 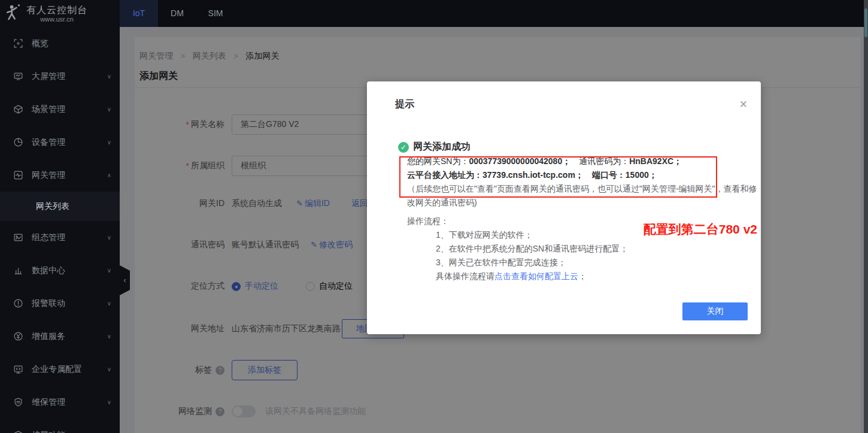 What do you see at coordinates (69, 304) in the screenshot?
I see `sidebar-item-label: 报警联动` at bounding box center [69, 304].